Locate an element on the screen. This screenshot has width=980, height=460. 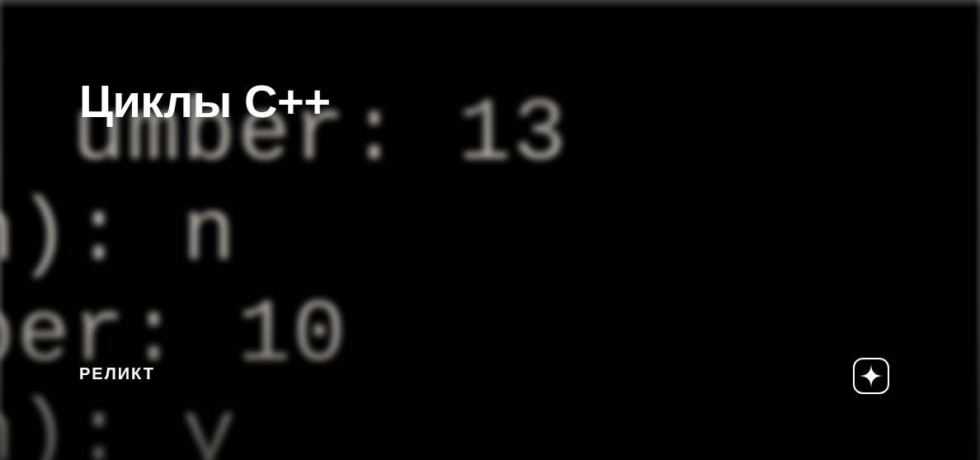
star-icon is located at coordinates (871, 376).